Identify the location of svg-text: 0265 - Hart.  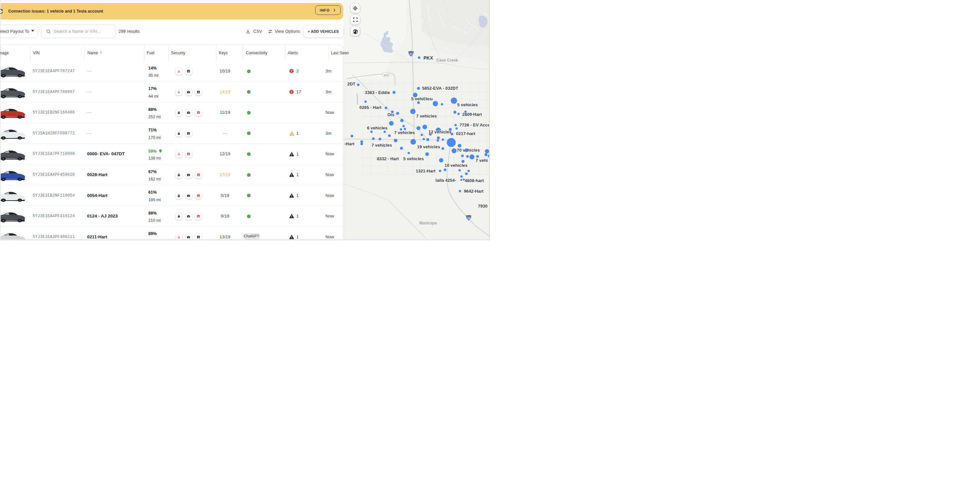
(371, 107).